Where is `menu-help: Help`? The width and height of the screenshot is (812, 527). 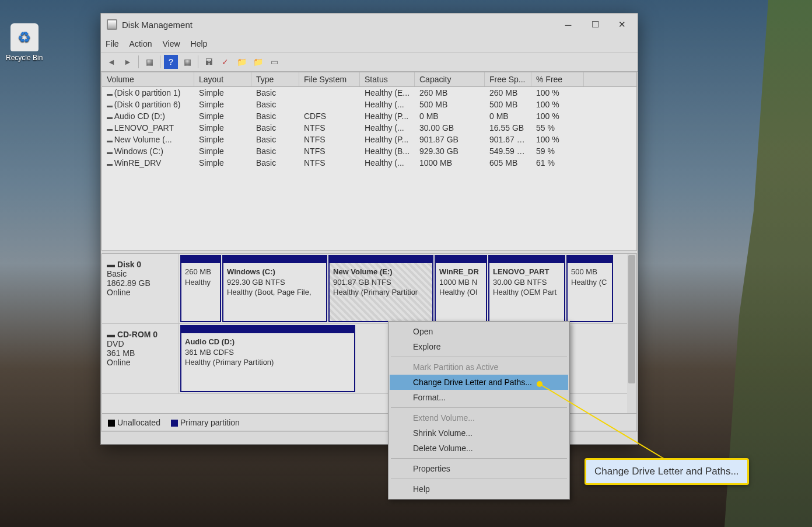 menu-help: Help is located at coordinates (200, 44).